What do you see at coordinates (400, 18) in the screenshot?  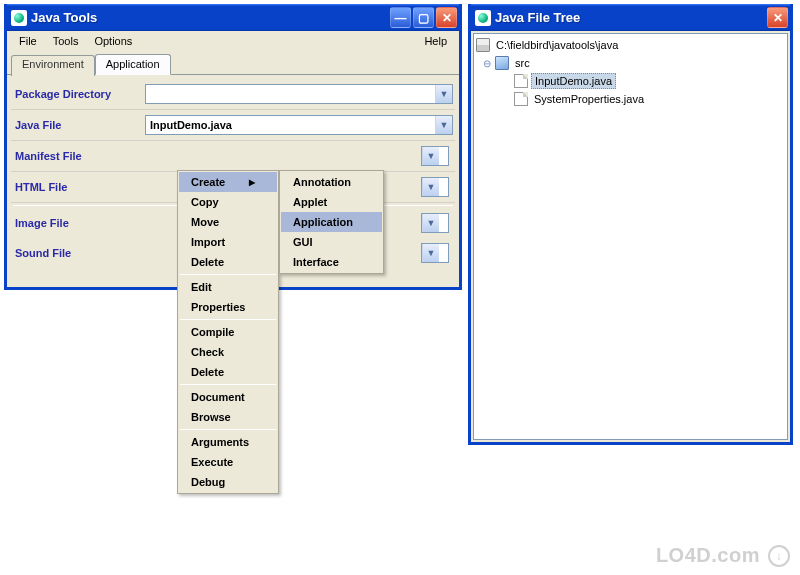 I see `minimize-button: —` at bounding box center [400, 18].